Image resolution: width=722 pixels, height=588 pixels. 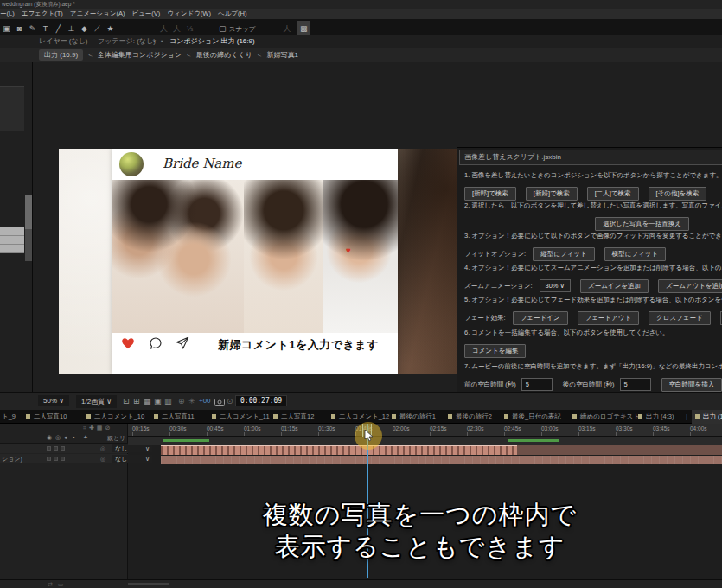 I want to click on timeline-tab-active: 出力 (16:9), so click(x=707, y=417).